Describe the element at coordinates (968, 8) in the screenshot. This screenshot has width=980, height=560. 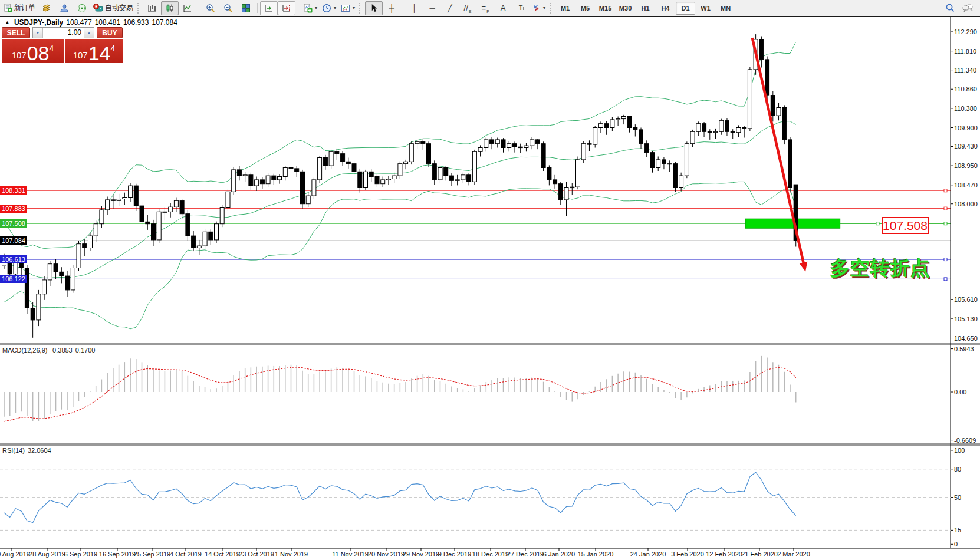
I see `chat-button` at that location.